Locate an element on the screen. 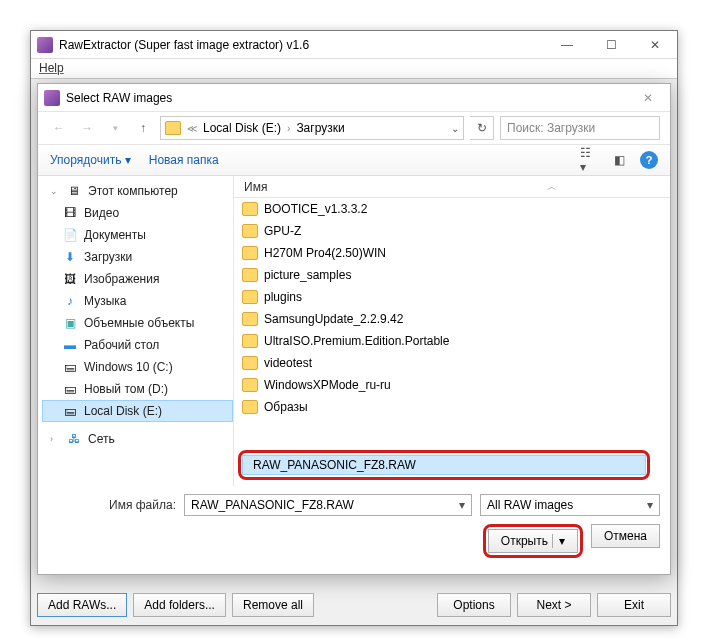  selected-file-row: RAW_PANASONIC_FZ8.RAW is located at coordinates (444, 465).